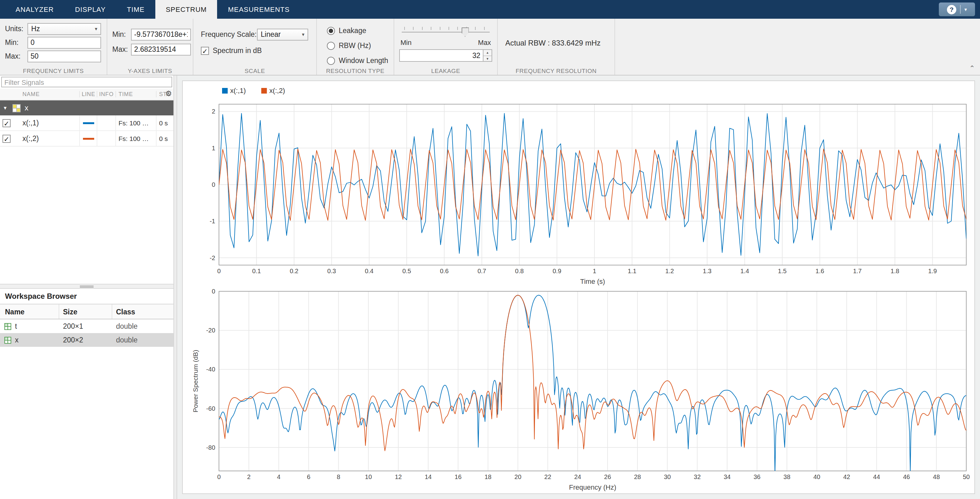 The image size is (980, 499). What do you see at coordinates (143, 311) in the screenshot?
I see `column-class: Class` at bounding box center [143, 311].